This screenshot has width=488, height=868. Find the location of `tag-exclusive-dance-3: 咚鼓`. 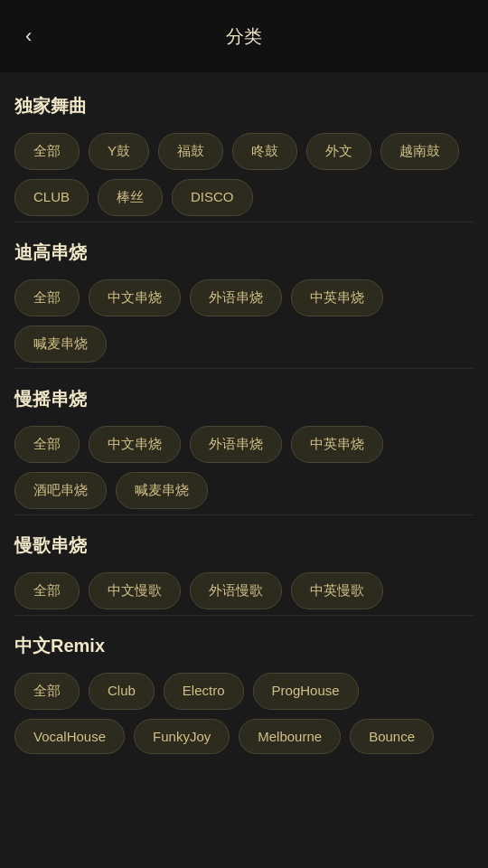

tag-exclusive-dance-3: 咚鼓 is located at coordinates (265, 152).